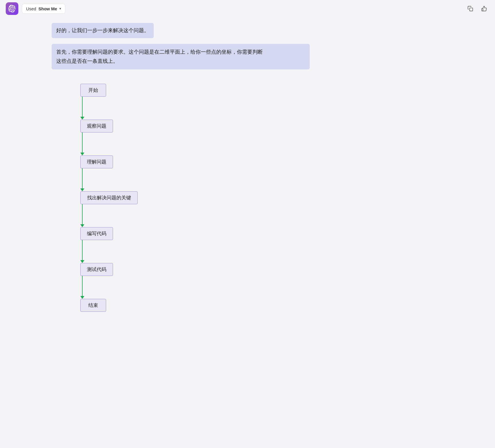  I want to click on top-bar: Used Show Me ▾, so click(248, 9).